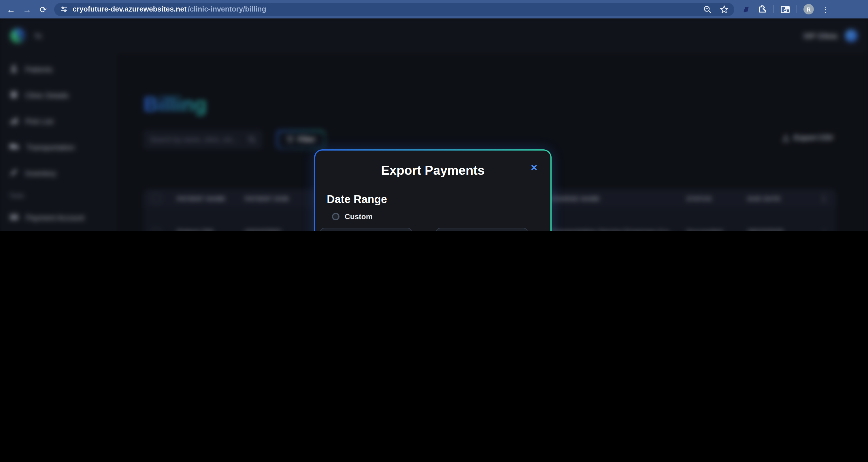 This screenshot has width=868, height=462. Describe the element at coordinates (763, 9) in the screenshot. I see `extensions-puzzle-icon` at that location.